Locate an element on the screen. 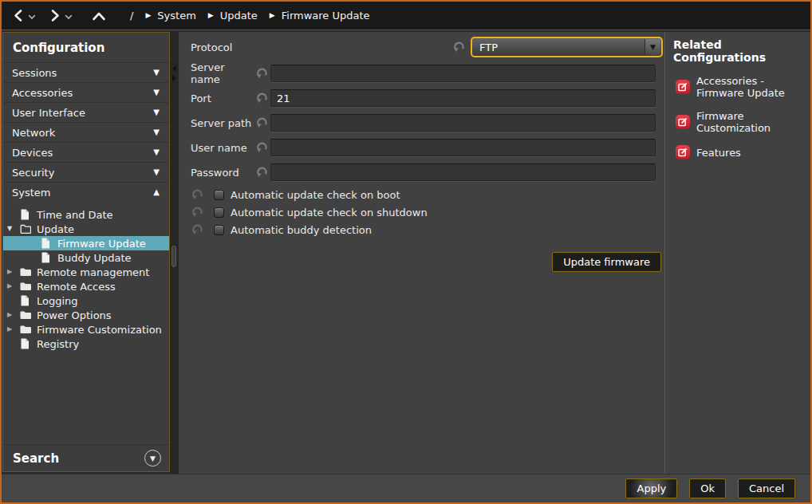 The image size is (812, 504). chevron-up-icon: ▲ is located at coordinates (156, 192).